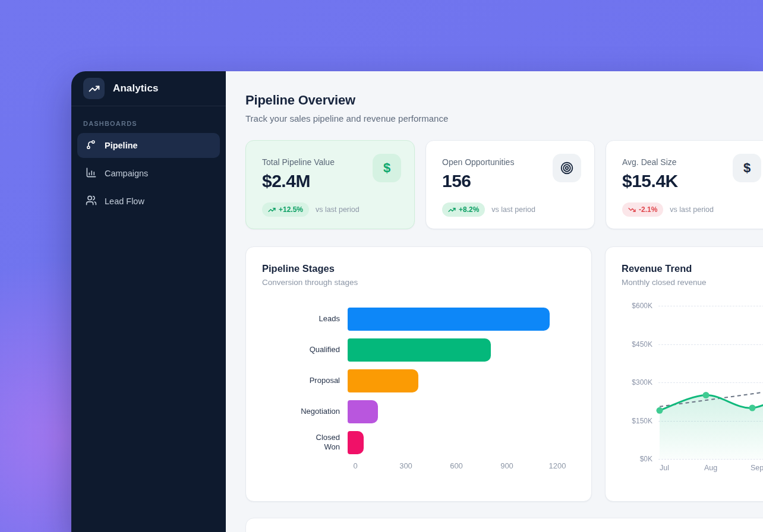 The image size is (763, 532). Describe the element at coordinates (685, 185) in the screenshot. I see `stat-card-avg-deal-size: Avg. Deal Size $15.4K $ -2.1% vs last pe…` at that location.